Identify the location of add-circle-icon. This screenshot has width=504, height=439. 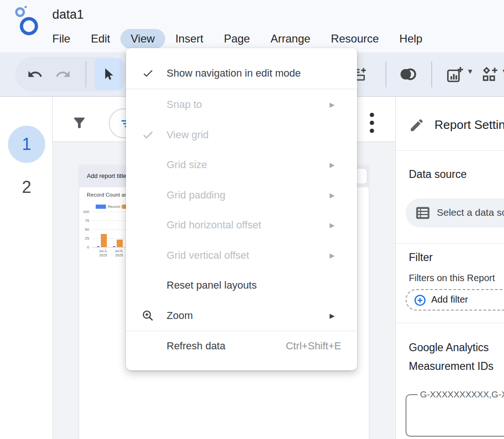
(420, 300).